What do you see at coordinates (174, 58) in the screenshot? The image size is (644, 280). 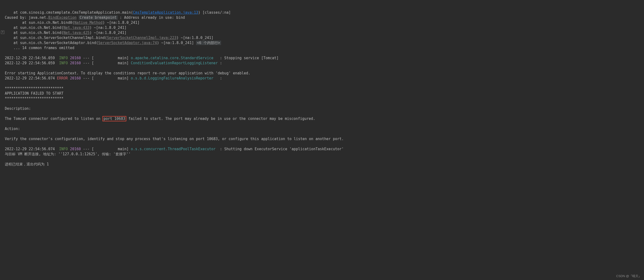 I see `logger-name: o.apache.catalina.core.StandardService` at bounding box center [174, 58].